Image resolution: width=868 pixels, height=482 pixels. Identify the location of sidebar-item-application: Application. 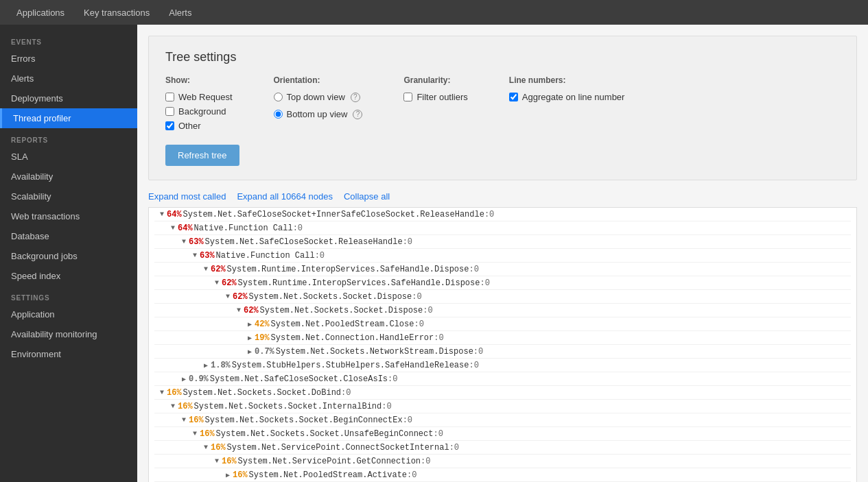
(69, 314).